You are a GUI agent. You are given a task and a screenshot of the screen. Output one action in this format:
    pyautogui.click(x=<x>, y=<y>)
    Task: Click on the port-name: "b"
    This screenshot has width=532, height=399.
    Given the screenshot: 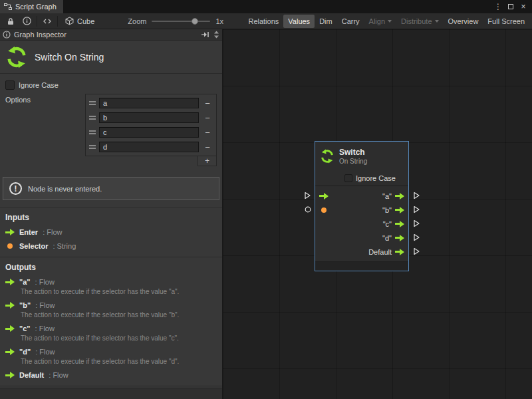 What is the action you would take?
    pyautogui.click(x=25, y=305)
    